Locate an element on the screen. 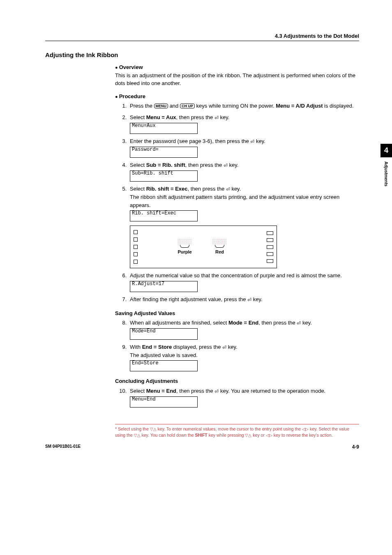  step-1: Press the MENU and CH UP keys while turn… is located at coordinates (244, 106).